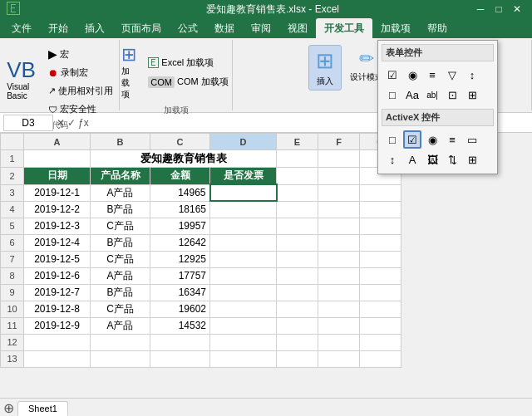 Image resolution: width=532 pixels, height=416 pixels. Describe the element at coordinates (57, 209) in the screenshot. I see `cell-a4: 2019-12-2` at that location.